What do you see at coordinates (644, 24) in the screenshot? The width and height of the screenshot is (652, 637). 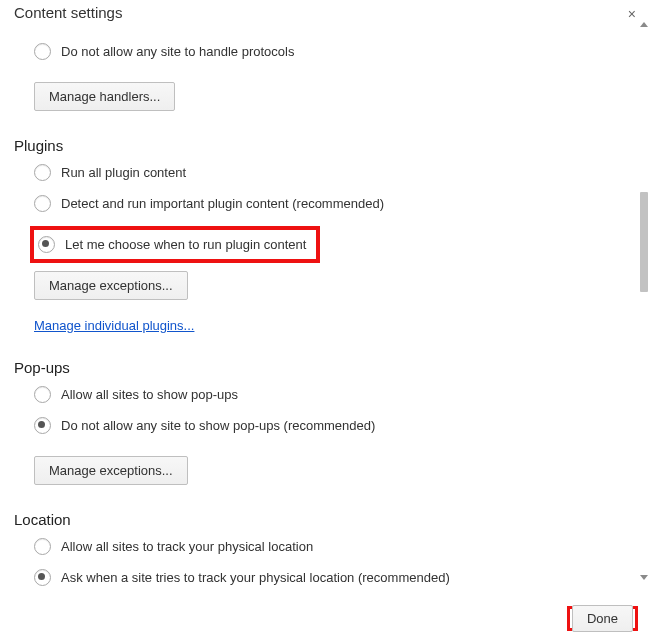 I see `scroll-up-icon` at bounding box center [644, 24].